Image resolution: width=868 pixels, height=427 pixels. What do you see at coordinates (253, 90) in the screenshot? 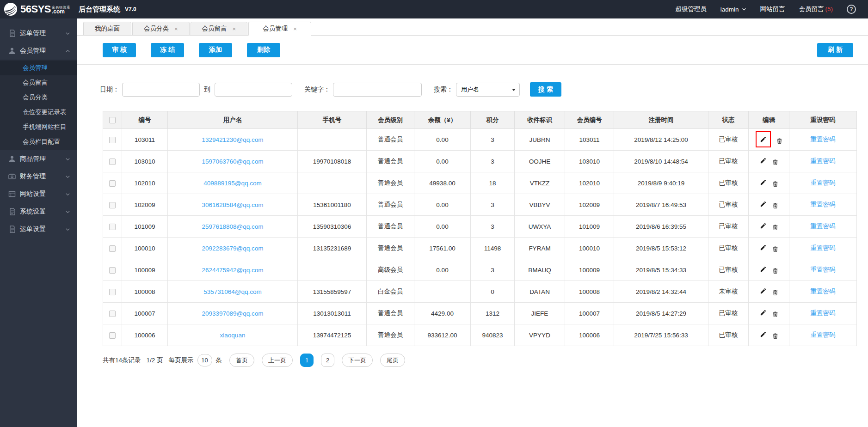
I see `date-to-input` at bounding box center [253, 90].